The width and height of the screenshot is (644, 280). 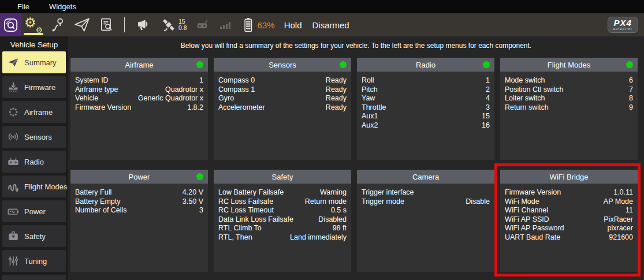 What do you see at coordinates (524, 81) in the screenshot?
I see `row-label: Mode switch` at bounding box center [524, 81].